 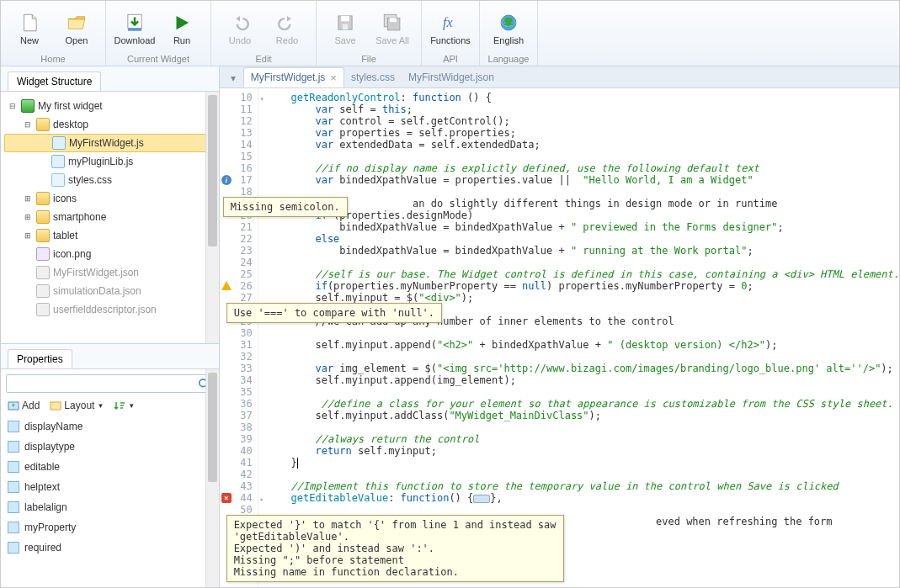 What do you see at coordinates (40, 358) in the screenshot?
I see `properties-tab: Properties` at bounding box center [40, 358].